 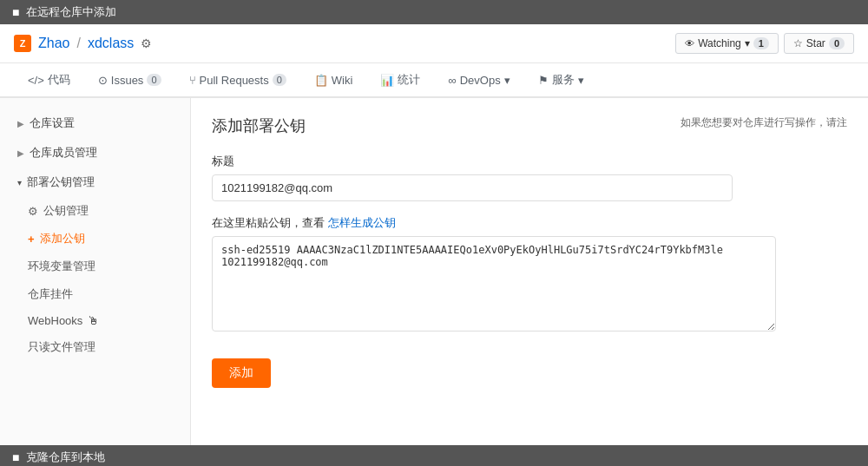 What do you see at coordinates (238, 81) in the screenshot?
I see `tab-pull-requests: ⑂ Pull Requests 0` at bounding box center [238, 81].